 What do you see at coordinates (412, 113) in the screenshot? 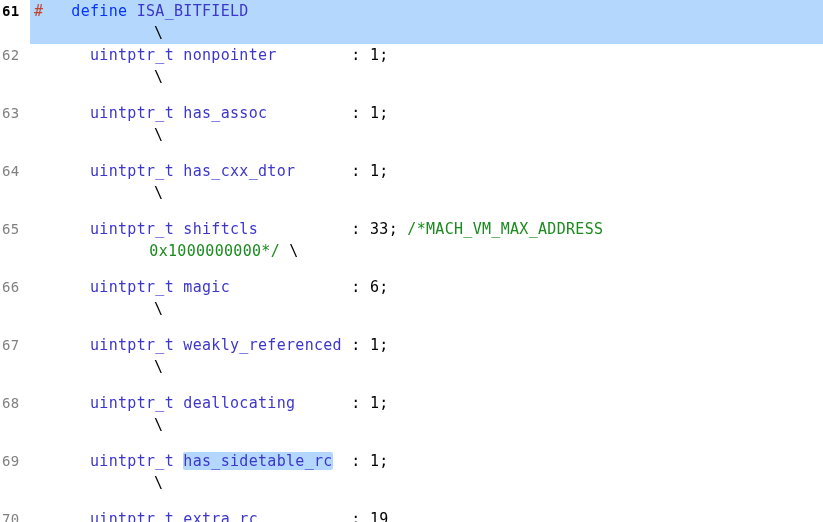
I see `code-line: 63 uintptr_t has_assoc : 1;` at bounding box center [412, 113].